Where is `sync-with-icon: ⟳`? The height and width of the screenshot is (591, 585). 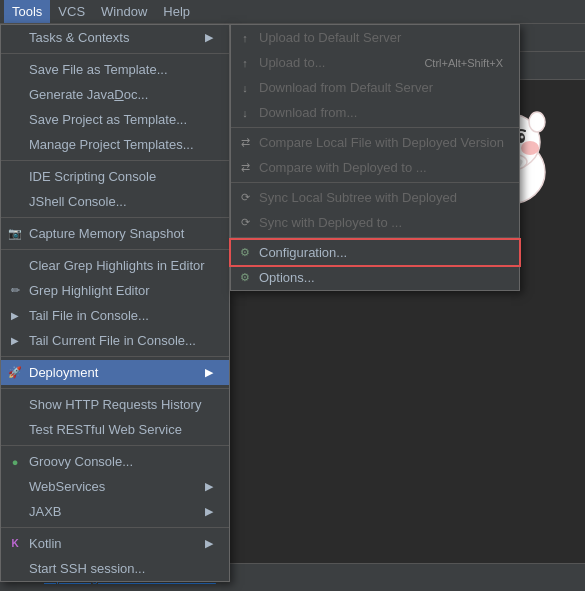 sync-with-icon: ⟳ is located at coordinates (245, 223).